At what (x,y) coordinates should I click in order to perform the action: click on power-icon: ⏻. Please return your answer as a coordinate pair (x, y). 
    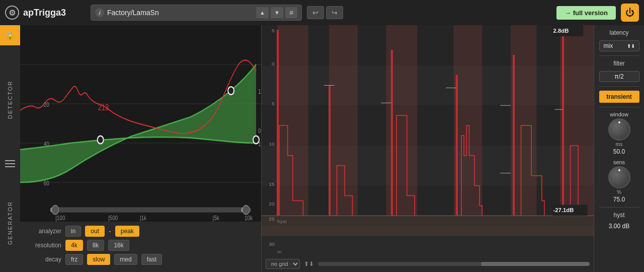
    Looking at the image, I should click on (630, 13).